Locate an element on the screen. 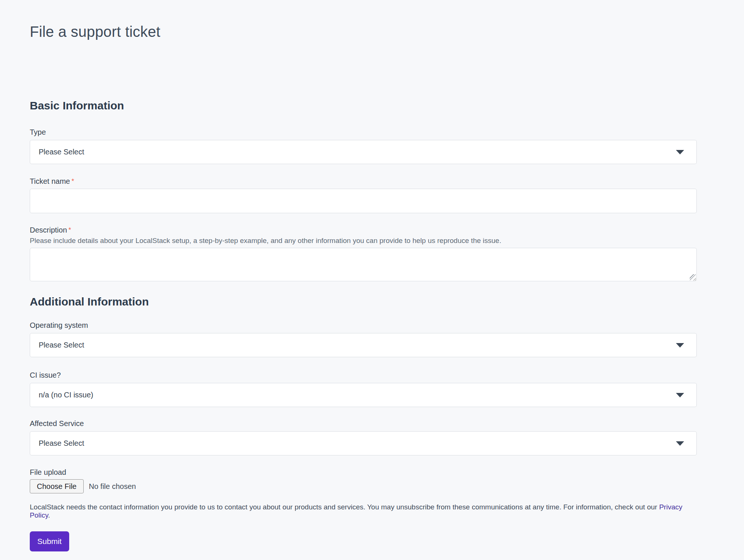  ci-issue-select: n/a (no CI issue) is located at coordinates (363, 395).